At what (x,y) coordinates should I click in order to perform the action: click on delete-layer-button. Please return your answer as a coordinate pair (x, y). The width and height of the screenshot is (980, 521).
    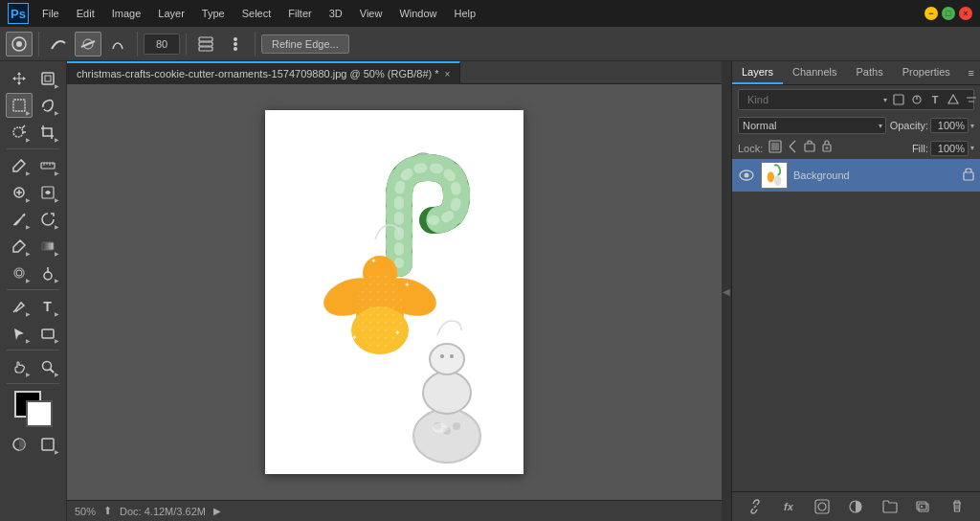
    Looking at the image, I should click on (957, 507).